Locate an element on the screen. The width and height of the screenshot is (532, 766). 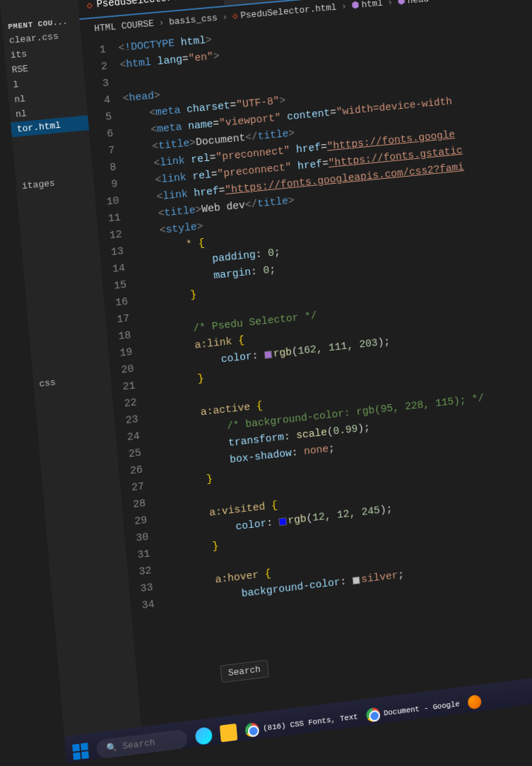
firefox-icon is located at coordinates (475, 702).